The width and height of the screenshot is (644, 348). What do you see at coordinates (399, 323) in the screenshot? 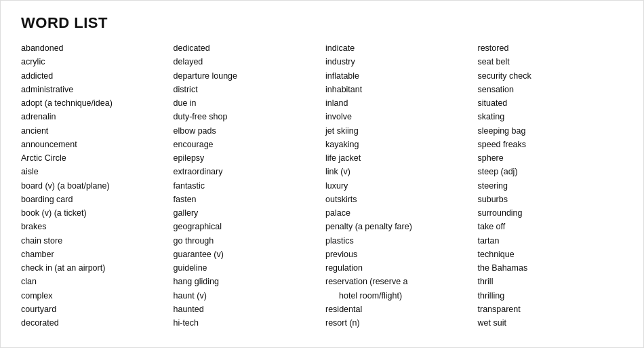
I see `word-item: resort (n)` at bounding box center [399, 323].